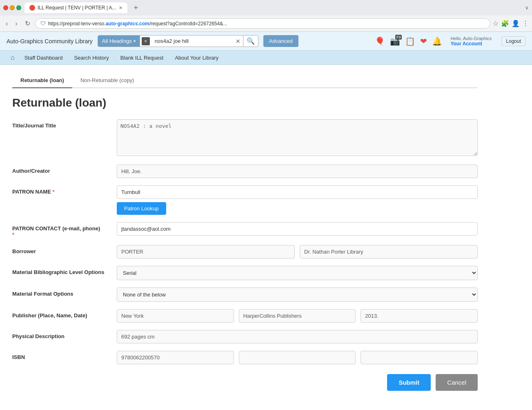 Image resolution: width=532 pixels, height=410 pixels. I want to click on borrower-name-input, so click(389, 252).